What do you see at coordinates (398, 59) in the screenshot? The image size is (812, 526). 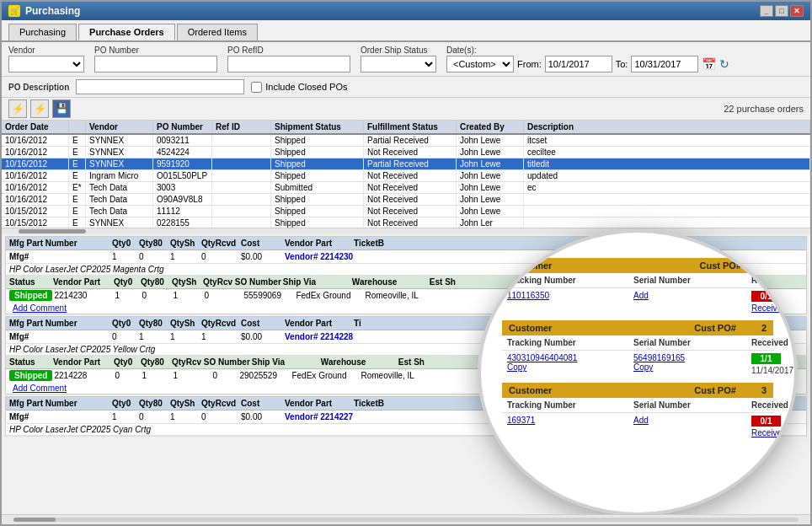 I see `order-ship-status-group: Order Ship Status` at bounding box center [398, 59].